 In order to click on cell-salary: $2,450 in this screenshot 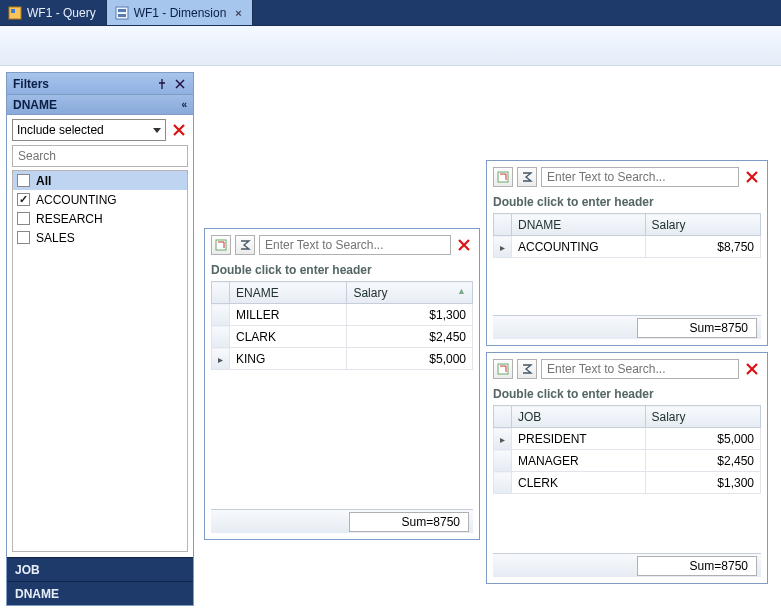, I will do `click(410, 337)`.